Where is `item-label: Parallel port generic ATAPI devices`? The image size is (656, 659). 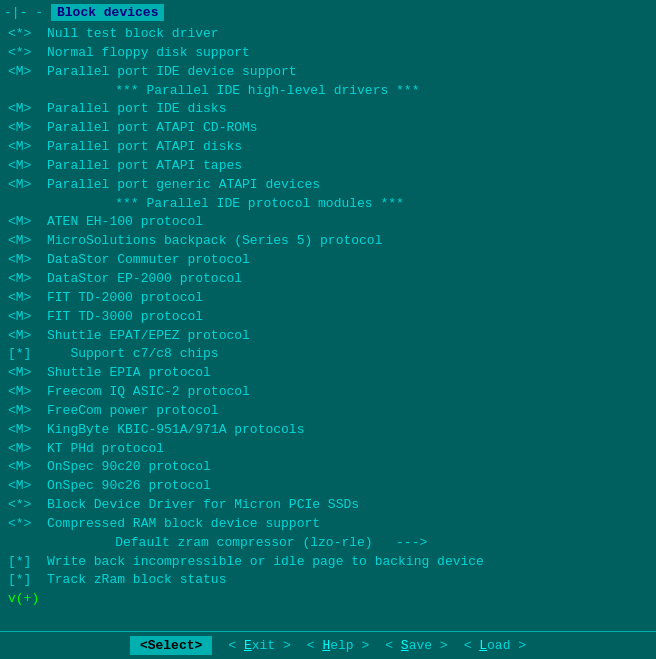
item-label: Parallel port generic ATAPI devices is located at coordinates (184, 186).